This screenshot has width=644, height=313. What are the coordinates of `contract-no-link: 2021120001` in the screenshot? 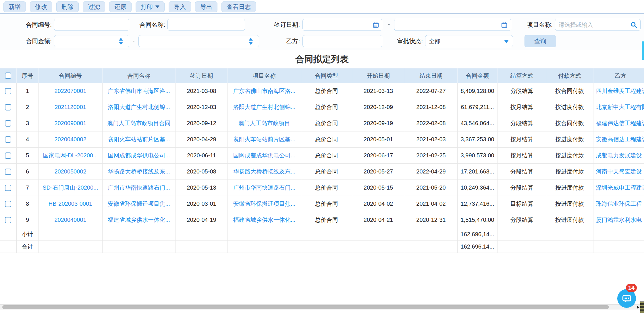 It's located at (70, 107).